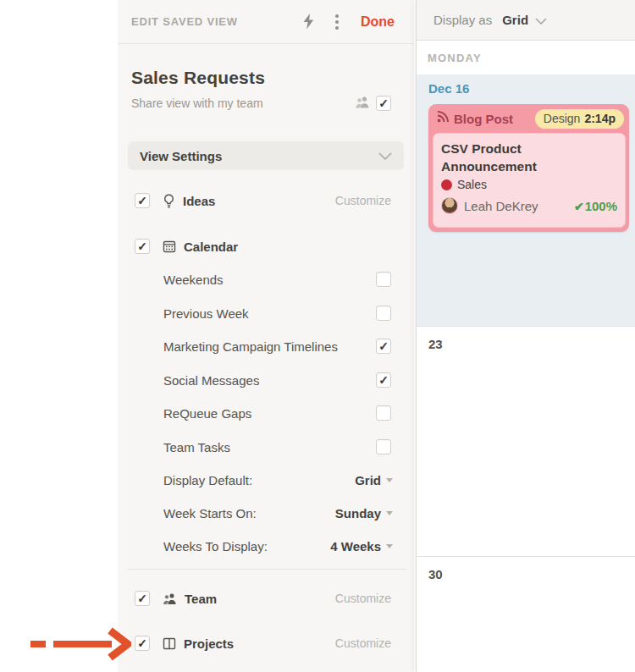 The image size is (635, 672). Describe the element at coordinates (211, 247) in the screenshot. I see `calendar-label: Calendar` at that location.